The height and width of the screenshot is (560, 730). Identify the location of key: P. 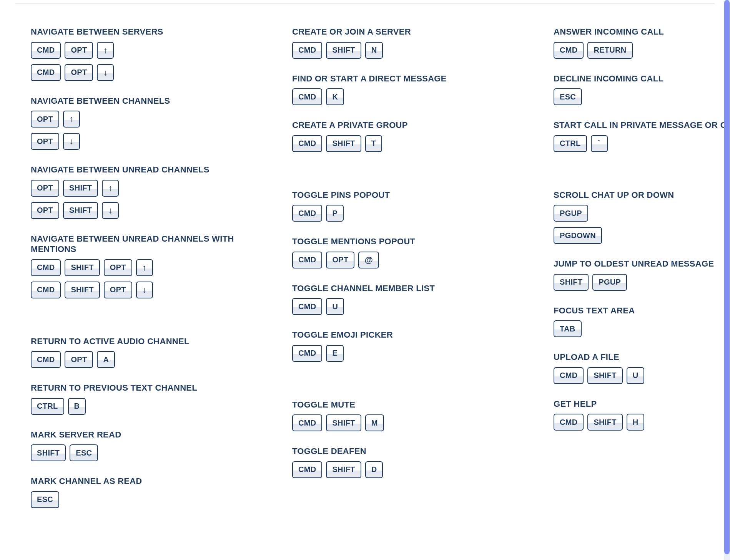
(335, 213).